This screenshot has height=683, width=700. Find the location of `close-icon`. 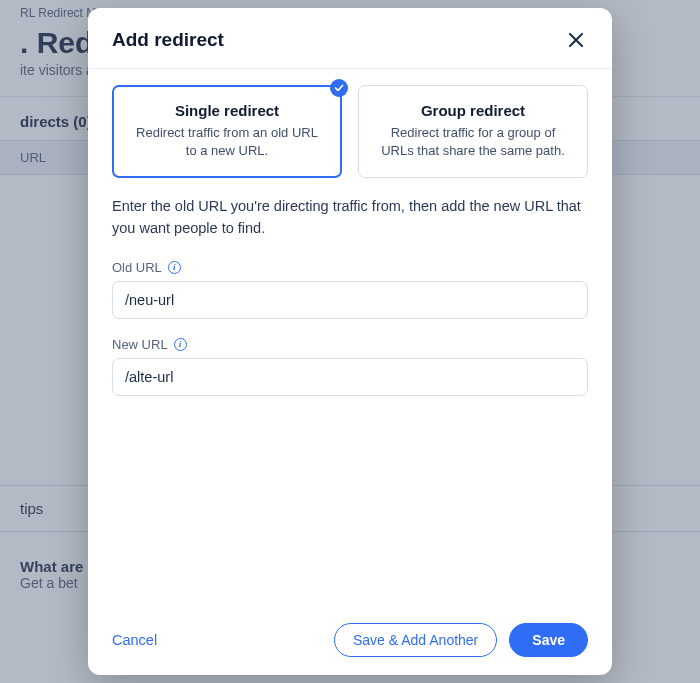

close-icon is located at coordinates (576, 44).